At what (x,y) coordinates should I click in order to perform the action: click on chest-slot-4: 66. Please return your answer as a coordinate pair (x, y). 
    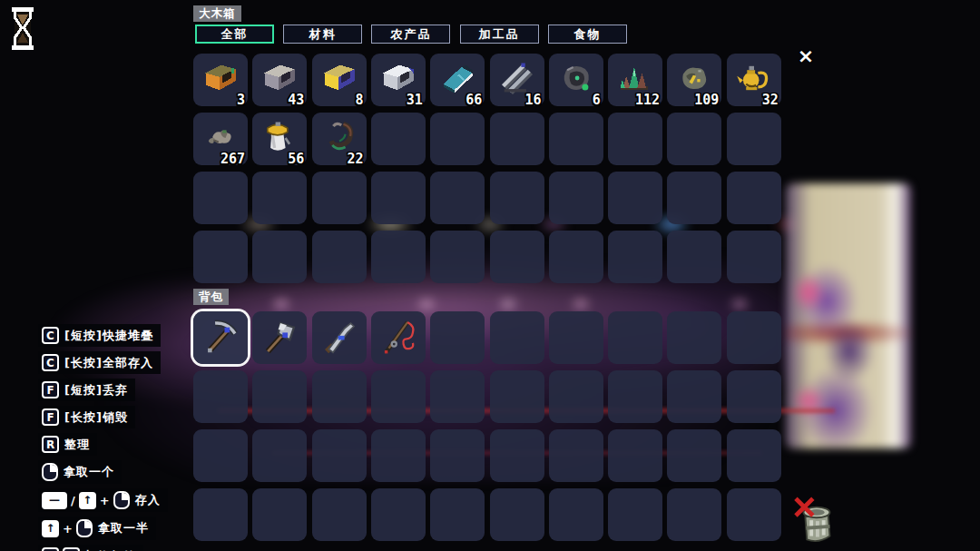
    Looking at the image, I should click on (457, 80).